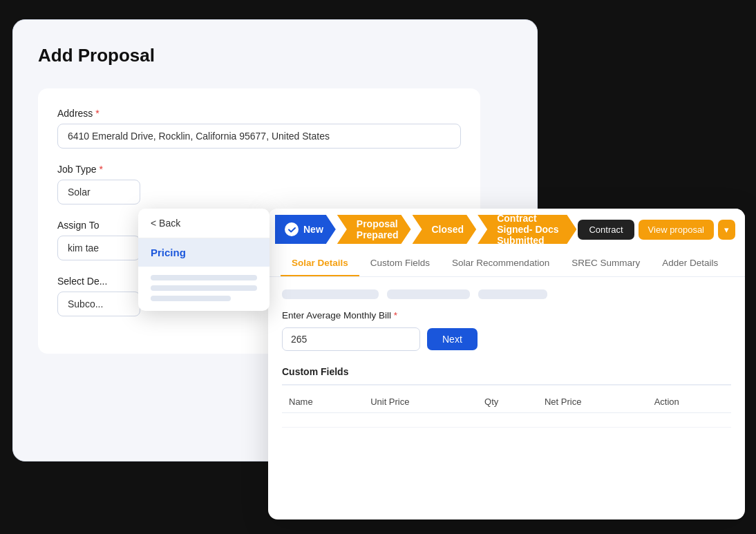 The image size is (756, 534). Describe the element at coordinates (323, 402) in the screenshot. I see `col-name: Name` at that location.